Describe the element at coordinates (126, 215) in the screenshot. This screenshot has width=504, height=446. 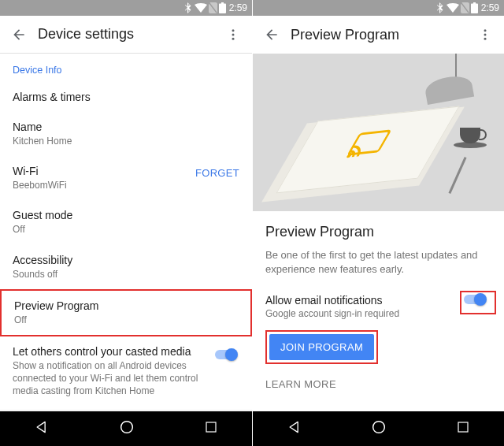
I see `item-label: Guest mode` at that location.